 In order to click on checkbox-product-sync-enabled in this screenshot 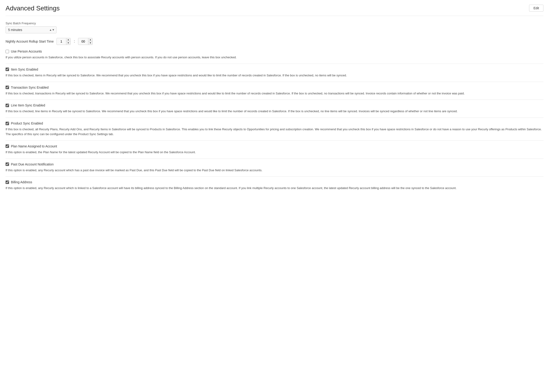, I will do `click(7, 124)`.